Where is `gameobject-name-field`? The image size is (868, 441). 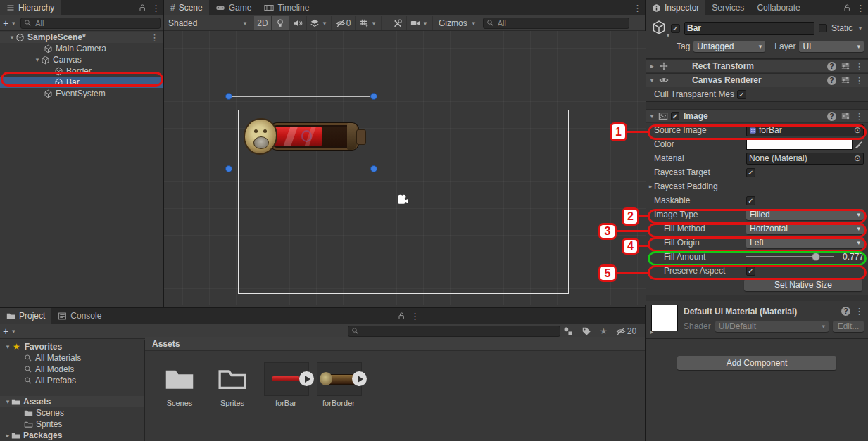
gameobject-name-field is located at coordinates (749, 28).